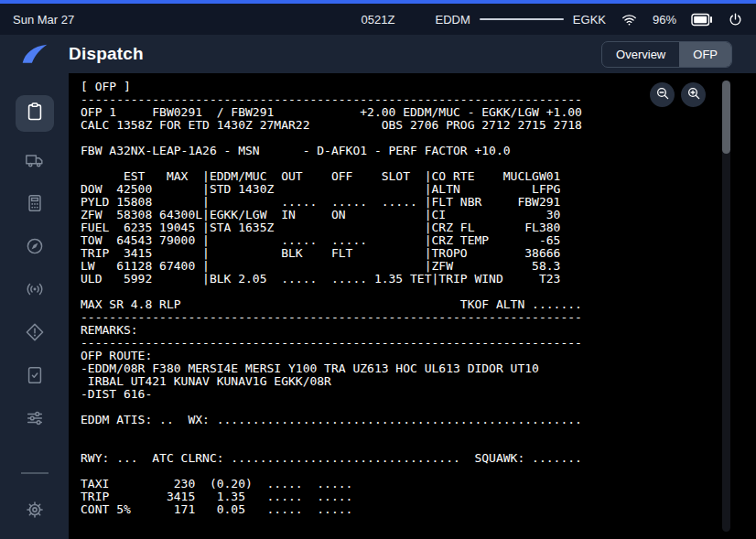 This screenshot has width=756, height=539. I want to click on sidebar, so click(35, 306).